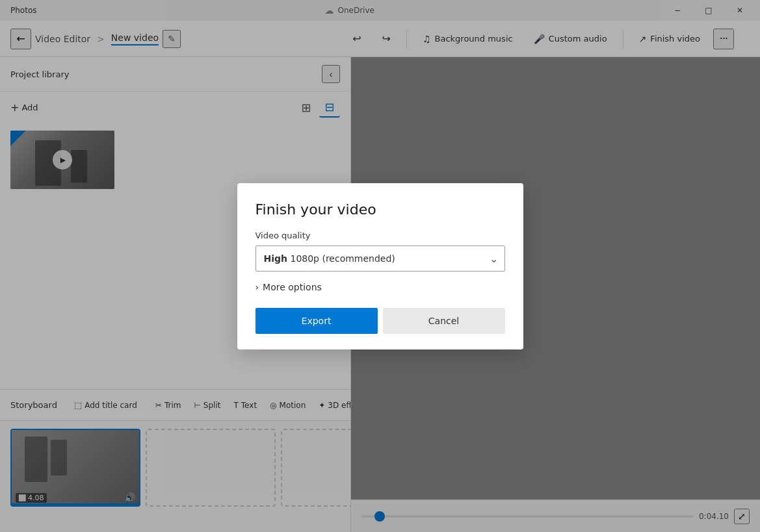 This screenshot has width=760, height=532. I want to click on quality-high-label: High, so click(276, 259).